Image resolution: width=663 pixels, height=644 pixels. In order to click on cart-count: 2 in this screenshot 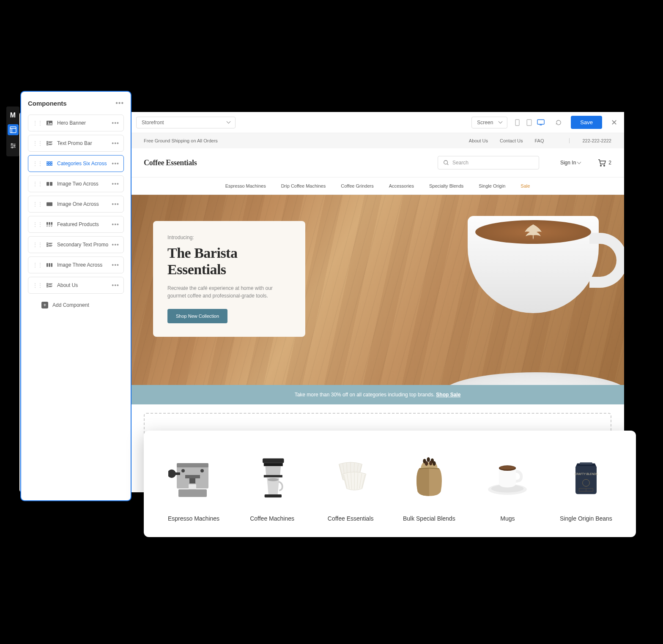, I will do `click(610, 163)`.